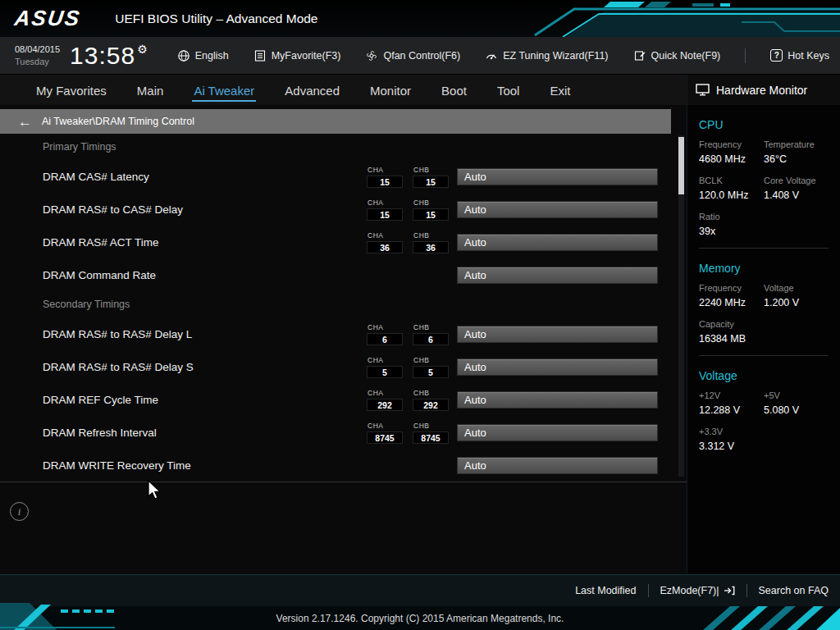 The width and height of the screenshot is (840, 630). What do you see at coordinates (205, 433) in the screenshot?
I see `setting-label: DRAM Refresh Interval` at bounding box center [205, 433].